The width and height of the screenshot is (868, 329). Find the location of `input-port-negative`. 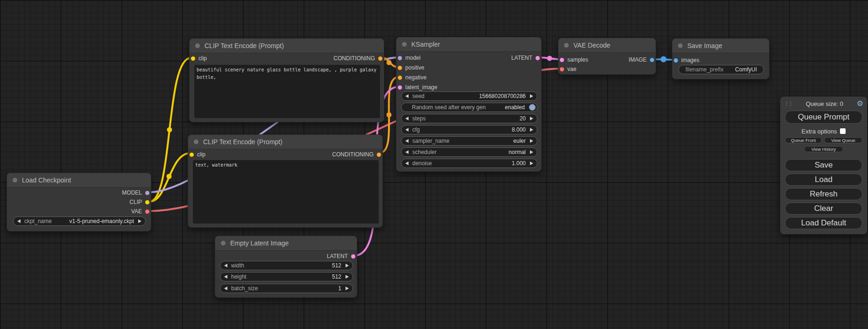

input-port-negative is located at coordinates (400, 77).